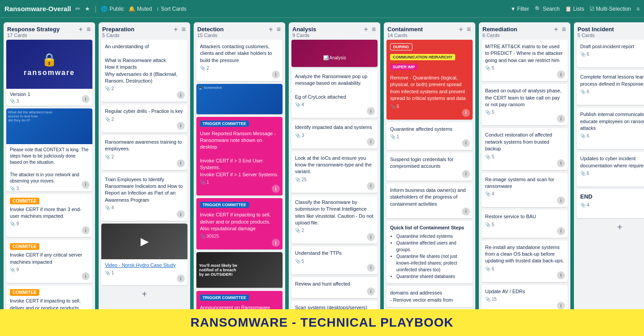  What do you see at coordinates (145, 208) in the screenshot?
I see `card-meta: 📎 4` at bounding box center [145, 208].